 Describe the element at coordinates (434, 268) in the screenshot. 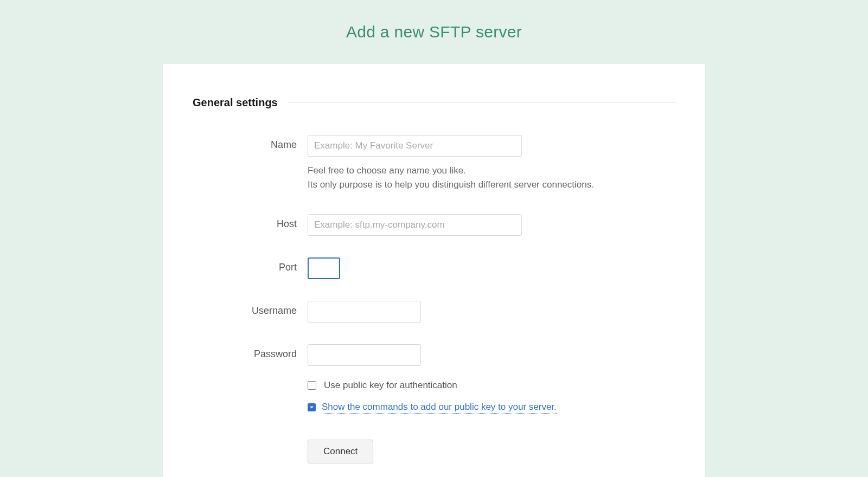

I see `form-row-port: Port` at that location.